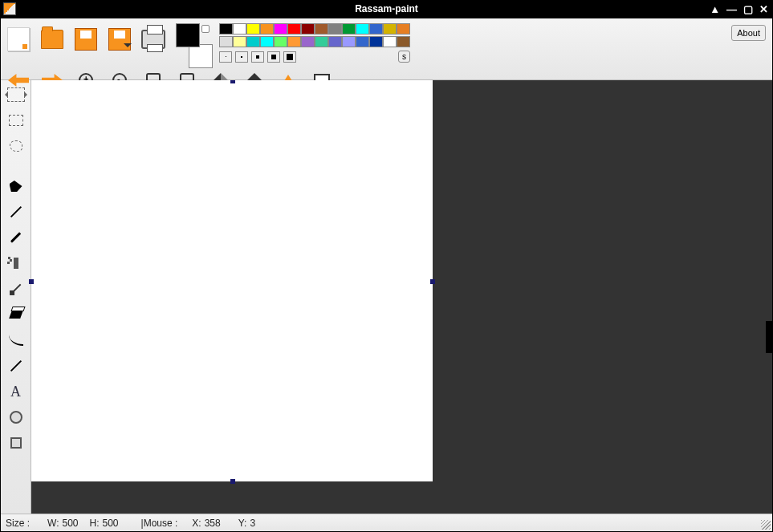 This screenshot has height=532, width=773. Describe the element at coordinates (16, 417) in the screenshot. I see `ellipse-tool` at that location.